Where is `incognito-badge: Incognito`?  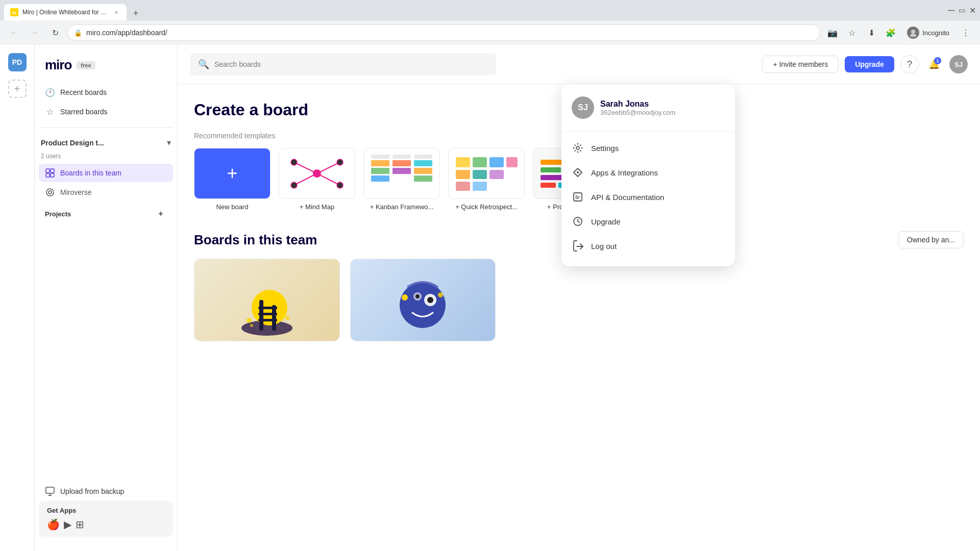
incognito-badge: Incognito is located at coordinates (928, 33).